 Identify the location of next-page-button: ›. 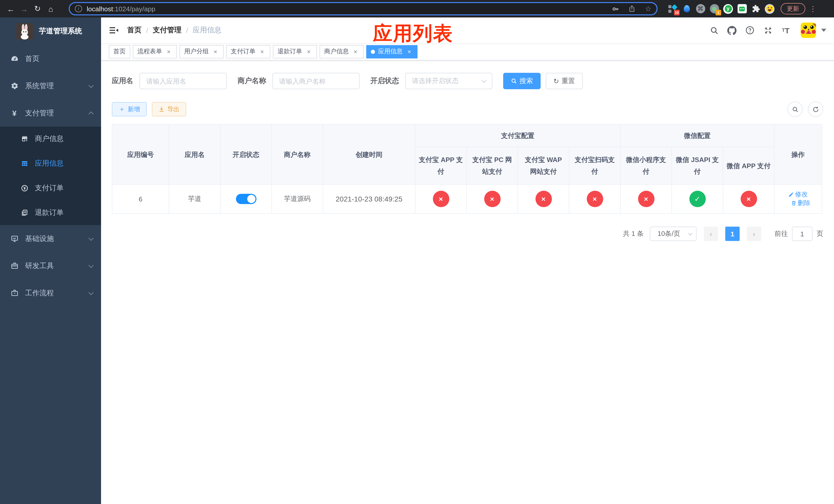
(754, 234).